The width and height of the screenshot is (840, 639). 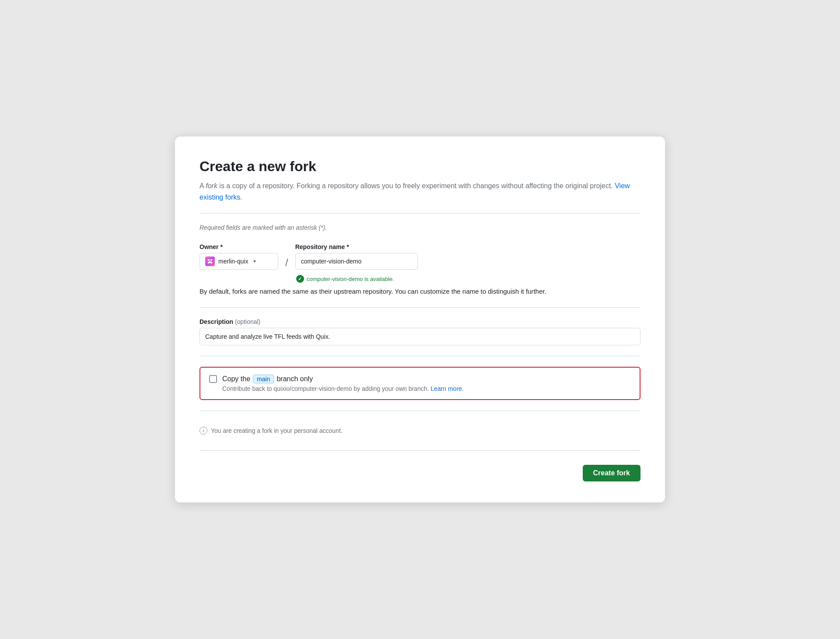 What do you see at coordinates (420, 379) in the screenshot?
I see `copy-branch-row: Copy the main branch only` at bounding box center [420, 379].